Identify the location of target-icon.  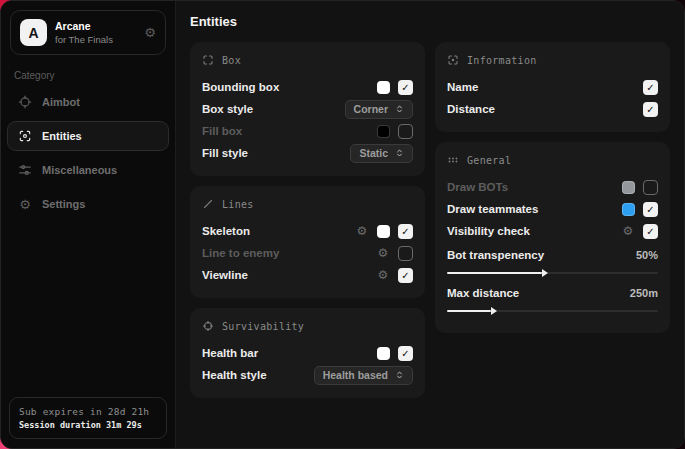
(208, 326).